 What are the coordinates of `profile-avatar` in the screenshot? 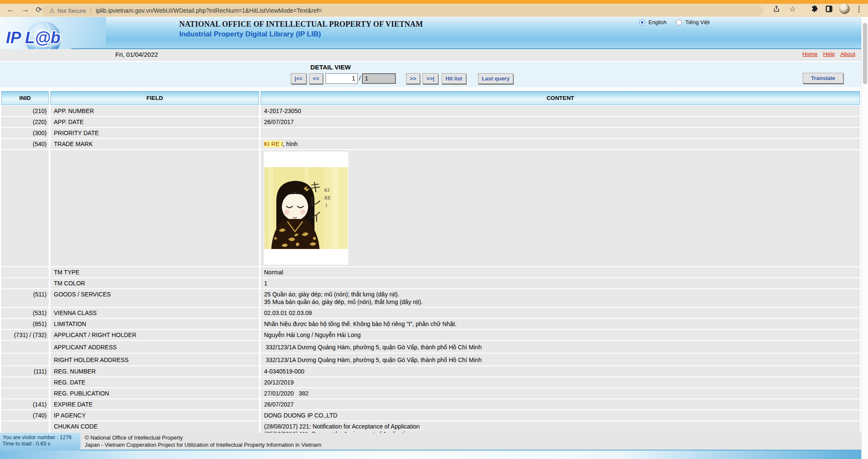 It's located at (844, 8).